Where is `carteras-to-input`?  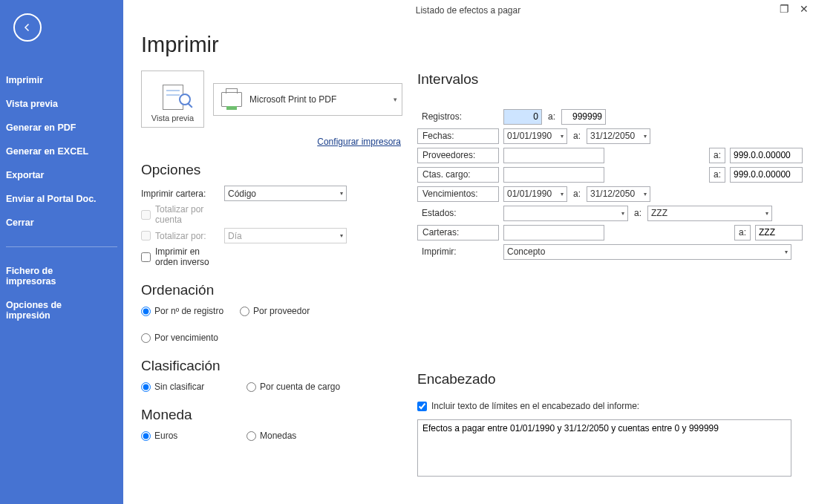
carteras-to-input is located at coordinates (779, 233).